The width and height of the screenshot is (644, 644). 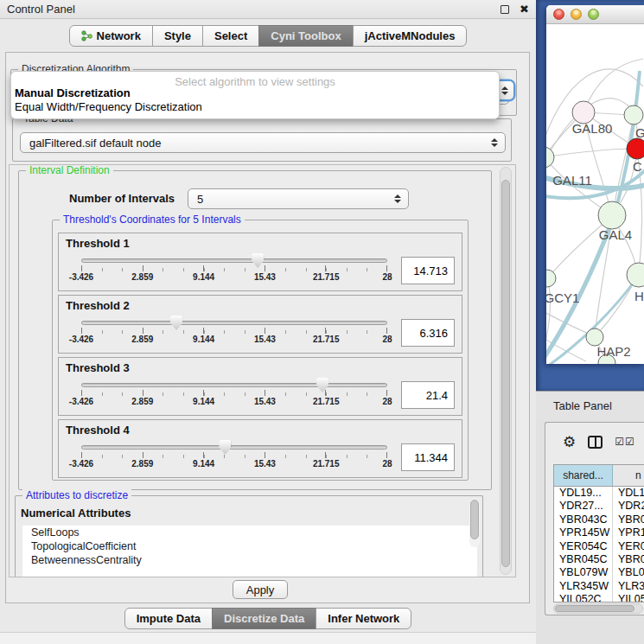 I want to click on attributes-legend: Attributes to discretize, so click(x=77, y=495).